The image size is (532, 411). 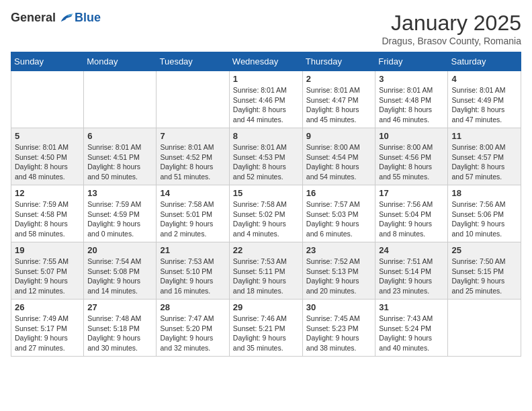 I want to click on calendar-cell: 4Sunrise: 8:01 AM Sunset: 4:49 PM Daylig…, so click(x=485, y=99).